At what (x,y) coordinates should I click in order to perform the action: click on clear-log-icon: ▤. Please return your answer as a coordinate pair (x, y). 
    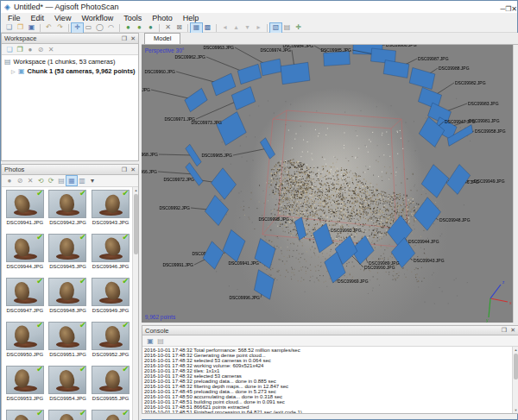
    Looking at the image, I should click on (161, 342).